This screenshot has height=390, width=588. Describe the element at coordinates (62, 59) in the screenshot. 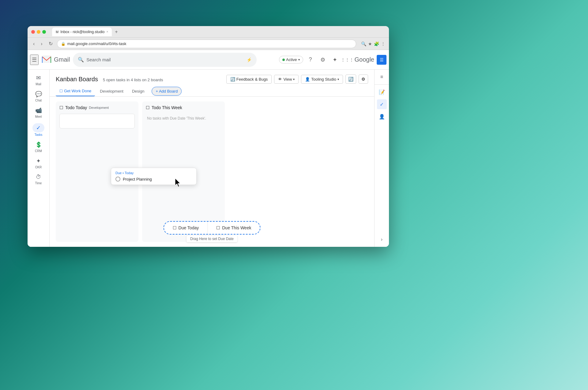

I see `gmail-text: Gmail` at that location.